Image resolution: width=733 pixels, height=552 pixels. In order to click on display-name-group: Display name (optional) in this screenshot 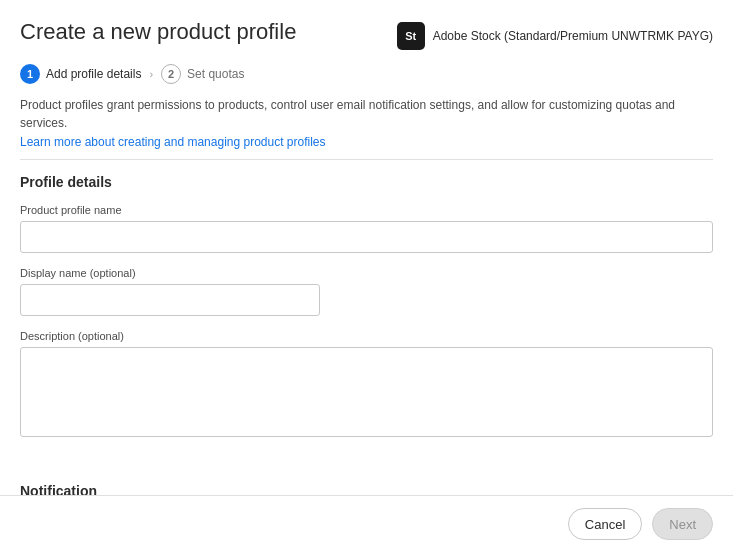, I will do `click(366, 292)`.